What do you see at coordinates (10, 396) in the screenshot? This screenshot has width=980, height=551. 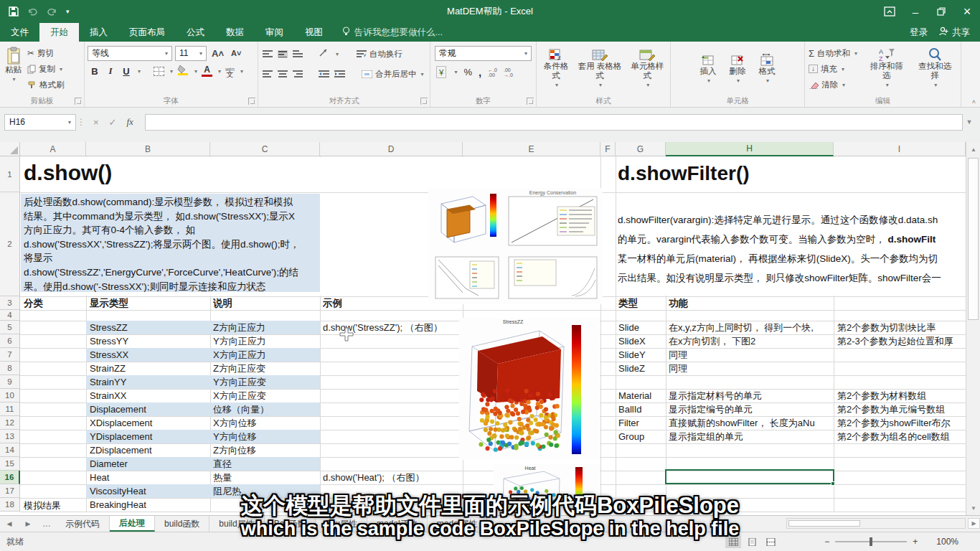 I see `row-header-10: 10` at bounding box center [10, 396].